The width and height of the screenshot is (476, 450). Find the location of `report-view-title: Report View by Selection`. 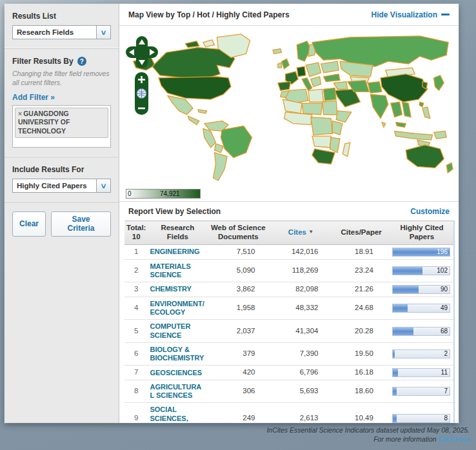

report-view-title: Report View by Selection is located at coordinates (270, 211).